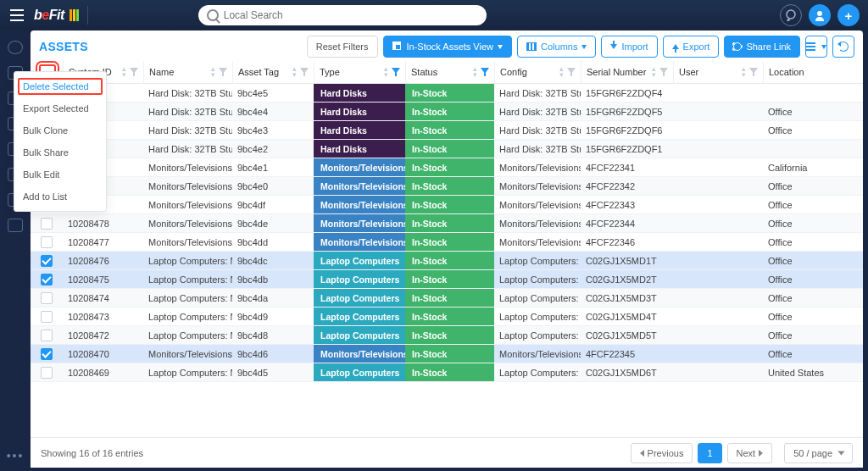 This screenshot has height=471, width=868. Describe the element at coordinates (447, 149) in the screenshot. I see `table-row: 82Hard Disk: 32TB Studio ...9bc4e2Hard D…` at that location.